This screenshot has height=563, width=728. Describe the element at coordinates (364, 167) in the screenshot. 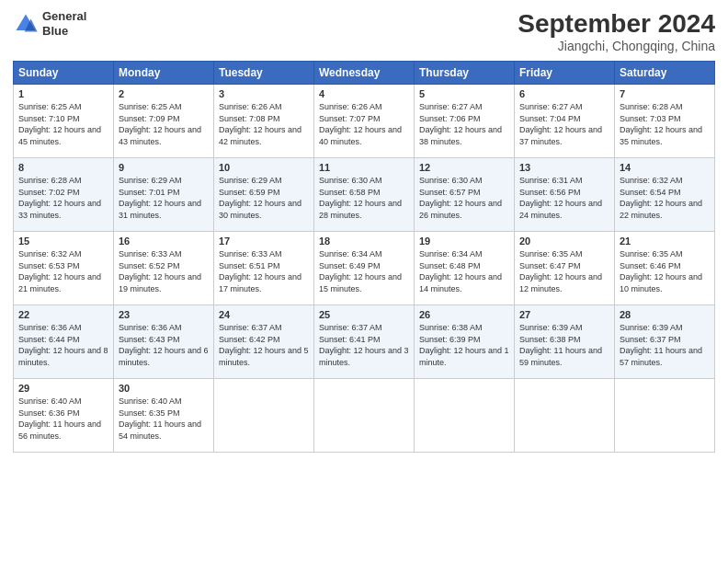

I see `day-number: 11` at that location.